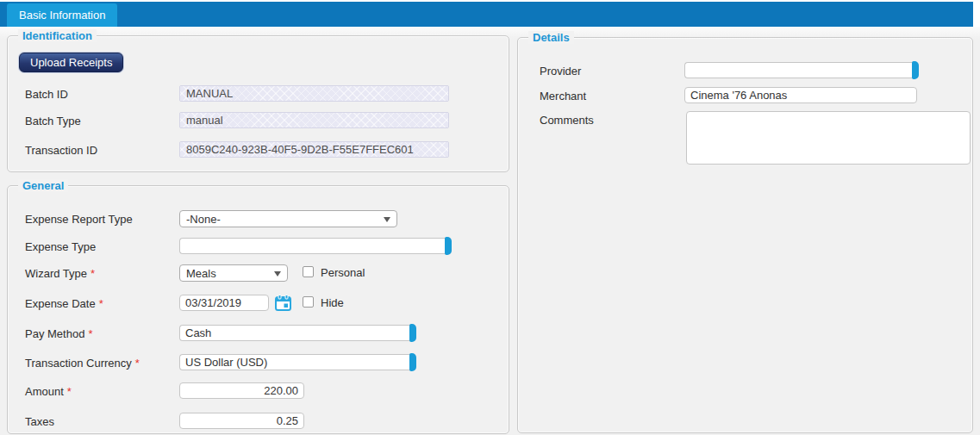  What do you see at coordinates (234, 273) in the screenshot?
I see `wizard-type-select: Meals` at bounding box center [234, 273].